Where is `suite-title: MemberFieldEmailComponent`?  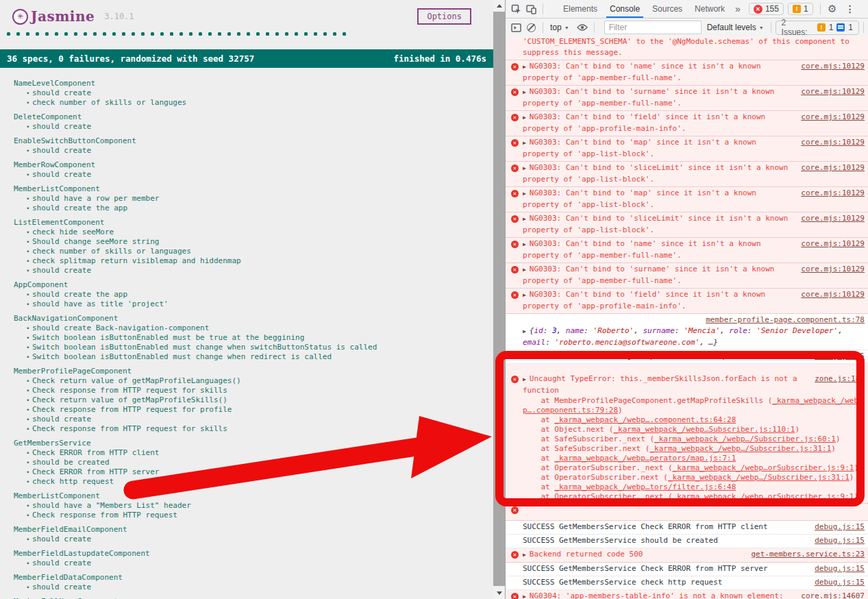
suite-title: MemberFieldEmailComponent is located at coordinates (253, 530).